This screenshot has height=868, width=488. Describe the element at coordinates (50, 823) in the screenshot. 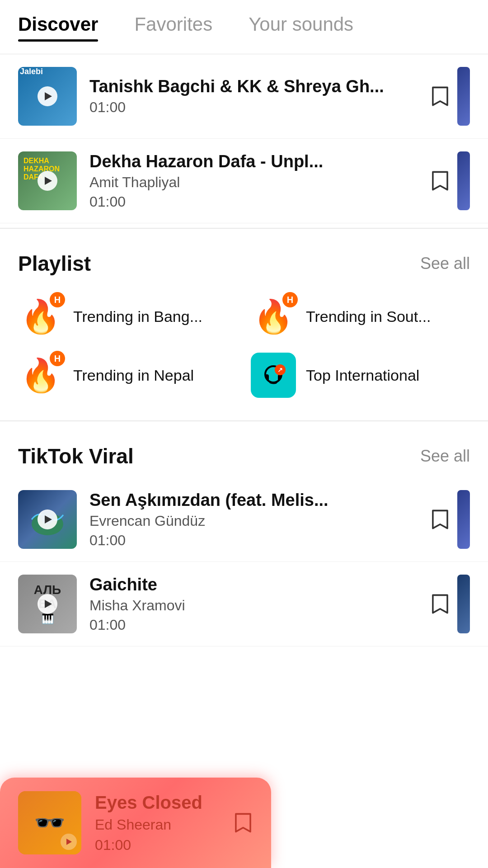

I see `eyes-closed-art: 🕶️` at that location.